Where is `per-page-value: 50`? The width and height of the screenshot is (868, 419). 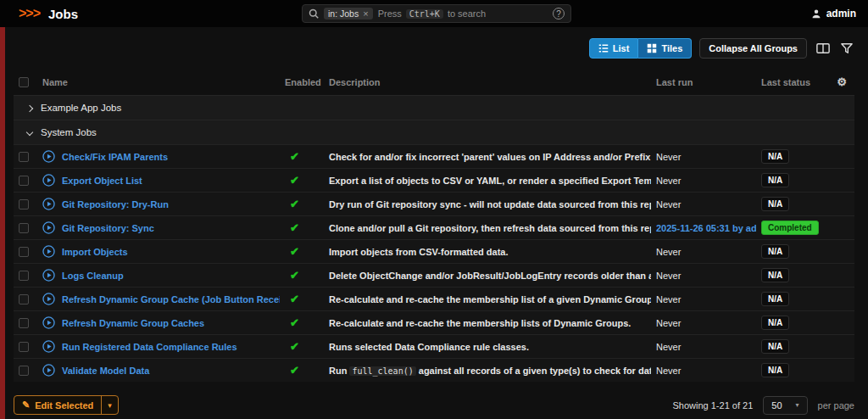
per-page-value: 50 is located at coordinates (776, 405).